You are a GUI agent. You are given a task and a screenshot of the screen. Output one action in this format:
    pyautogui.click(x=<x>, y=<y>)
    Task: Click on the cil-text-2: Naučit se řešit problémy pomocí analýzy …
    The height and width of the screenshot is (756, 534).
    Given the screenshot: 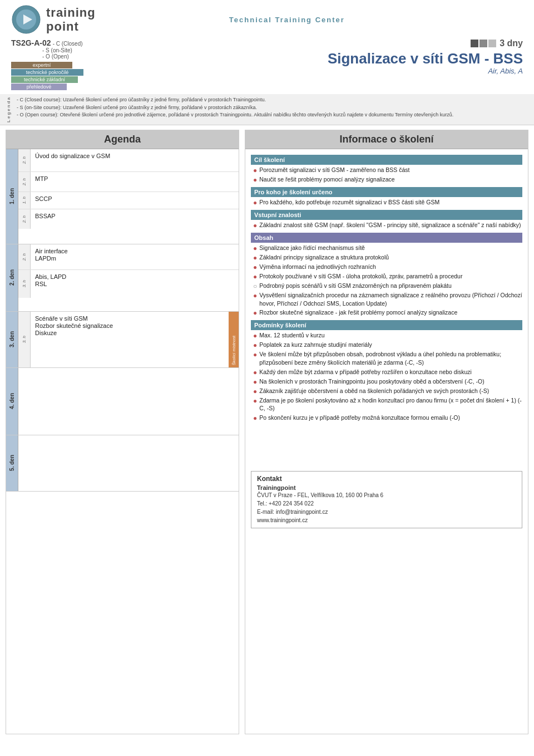 What is the action you would take?
    pyautogui.click(x=327, y=179)
    